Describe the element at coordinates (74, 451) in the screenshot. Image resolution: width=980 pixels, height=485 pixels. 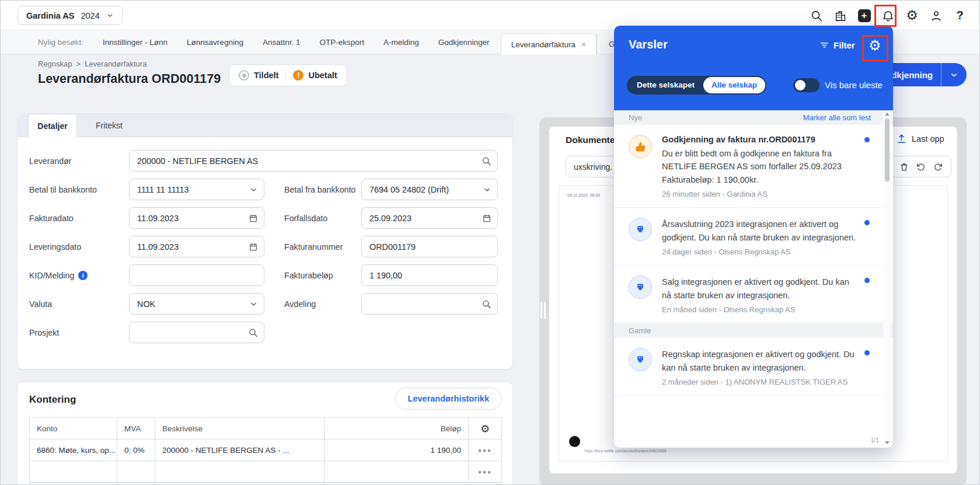
I see `cell-konto: 6860: Møte, kurs, op...` at that location.